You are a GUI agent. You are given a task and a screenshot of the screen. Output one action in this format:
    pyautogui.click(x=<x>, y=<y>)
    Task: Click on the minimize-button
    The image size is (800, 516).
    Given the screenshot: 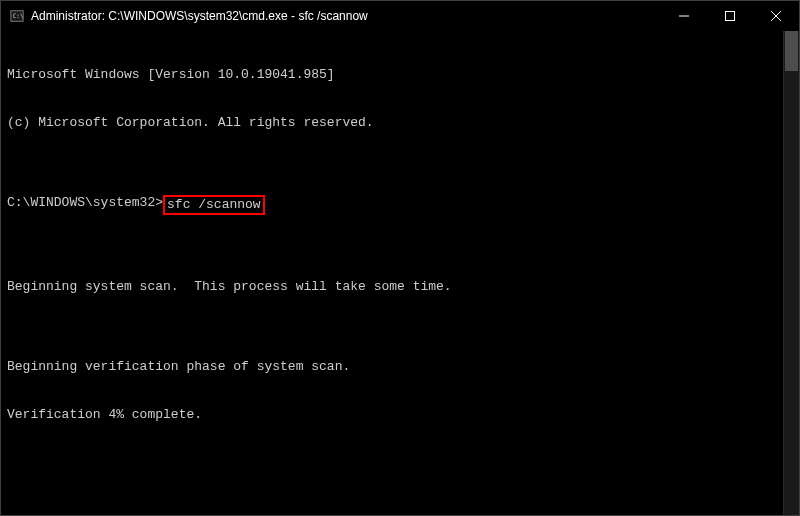 What is the action you would take?
    pyautogui.click(x=684, y=16)
    